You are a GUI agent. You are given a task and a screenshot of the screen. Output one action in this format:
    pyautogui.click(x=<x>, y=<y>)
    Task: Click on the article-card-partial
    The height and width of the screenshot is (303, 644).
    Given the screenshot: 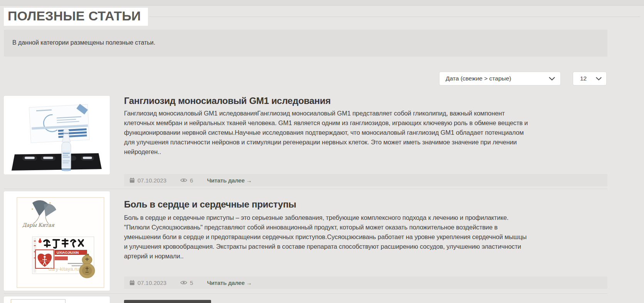 What is the action you would take?
    pyautogui.click(x=306, y=300)
    